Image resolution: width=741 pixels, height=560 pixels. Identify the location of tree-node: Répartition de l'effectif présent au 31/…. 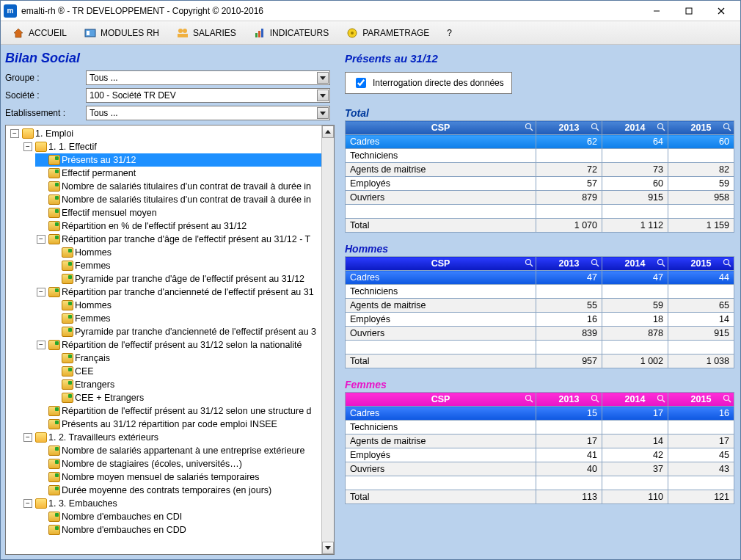
(178, 411).